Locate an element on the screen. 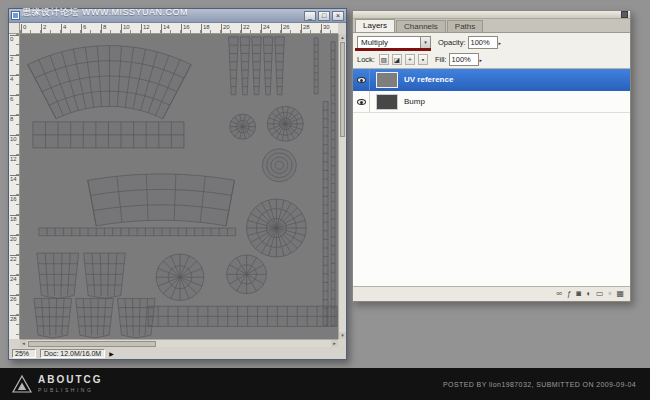 The width and height of the screenshot is (650, 400). aboutcg-logo-icon is located at coordinates (22, 384).